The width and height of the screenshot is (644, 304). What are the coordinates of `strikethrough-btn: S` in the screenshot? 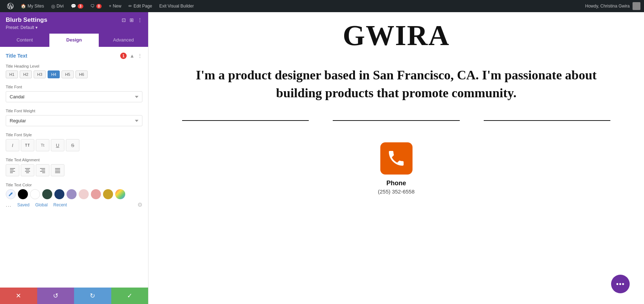 It's located at (73, 145).